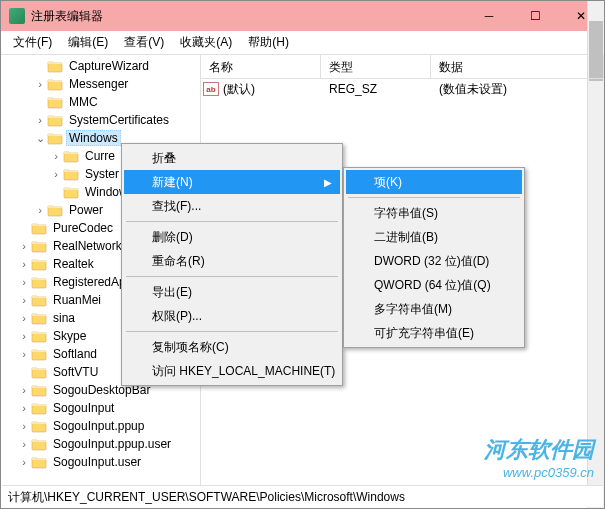 This screenshot has width=605, height=509. Describe the element at coordinates (434, 309) in the screenshot. I see `menu-item: 多字符串值(M)` at that location.